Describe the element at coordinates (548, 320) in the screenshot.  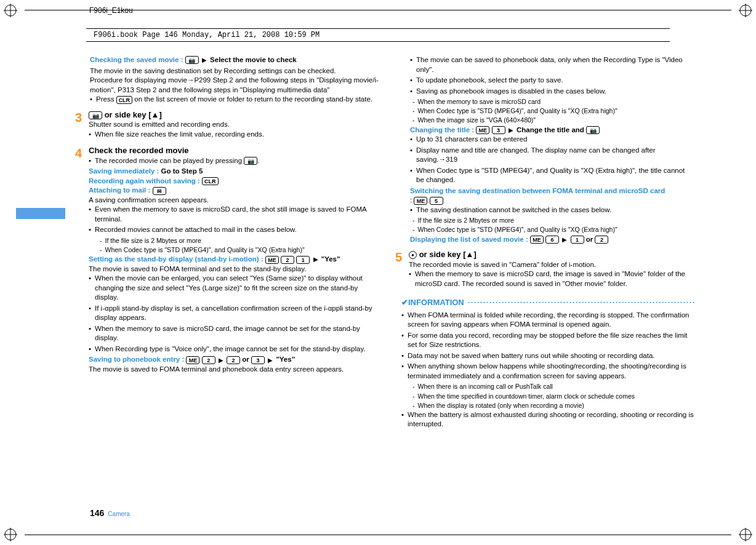
I see `info-bullet: When FOMA terminal is folded while recor…` at that location.